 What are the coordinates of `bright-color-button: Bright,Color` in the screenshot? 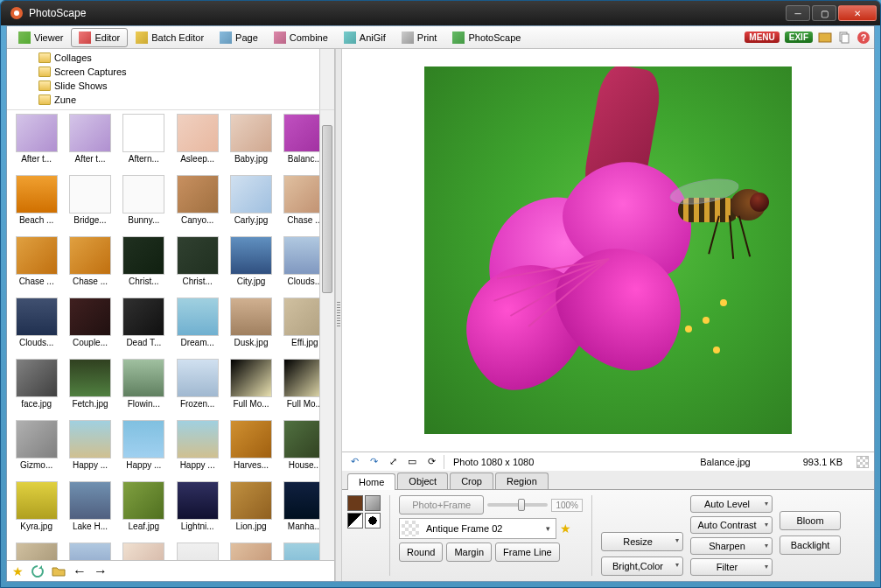 It's located at (642, 566).